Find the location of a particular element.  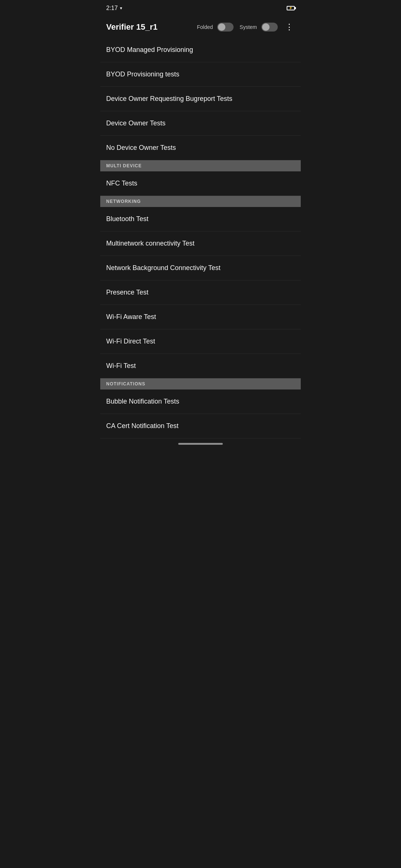

list-item-presence-test: Presence Test is located at coordinates (200, 293).